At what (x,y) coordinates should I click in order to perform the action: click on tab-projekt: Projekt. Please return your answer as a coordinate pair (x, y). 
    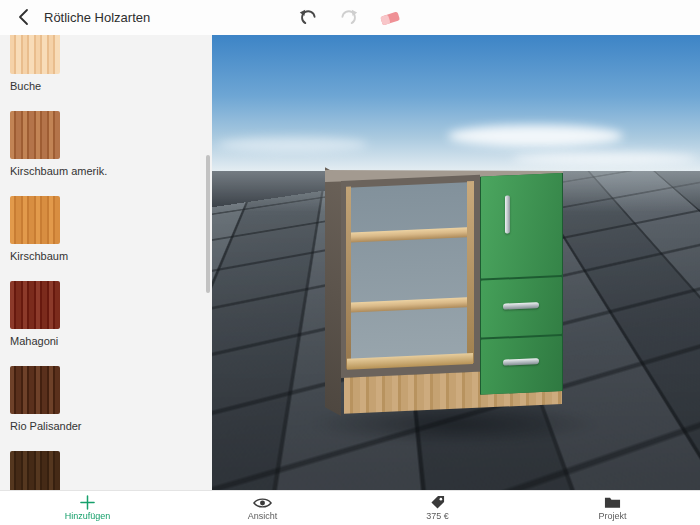
    Looking at the image, I should click on (612, 508).